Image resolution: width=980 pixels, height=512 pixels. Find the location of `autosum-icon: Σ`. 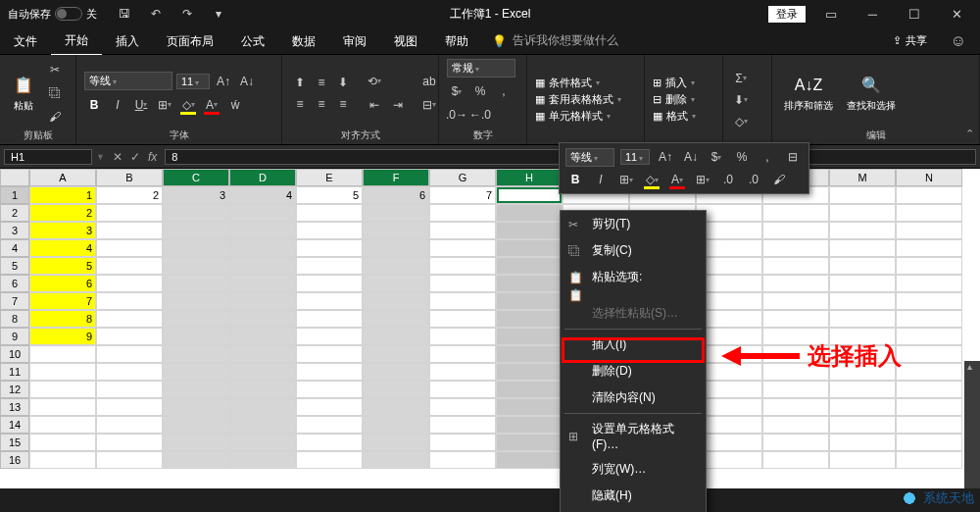

autosum-icon: Σ is located at coordinates (741, 78).